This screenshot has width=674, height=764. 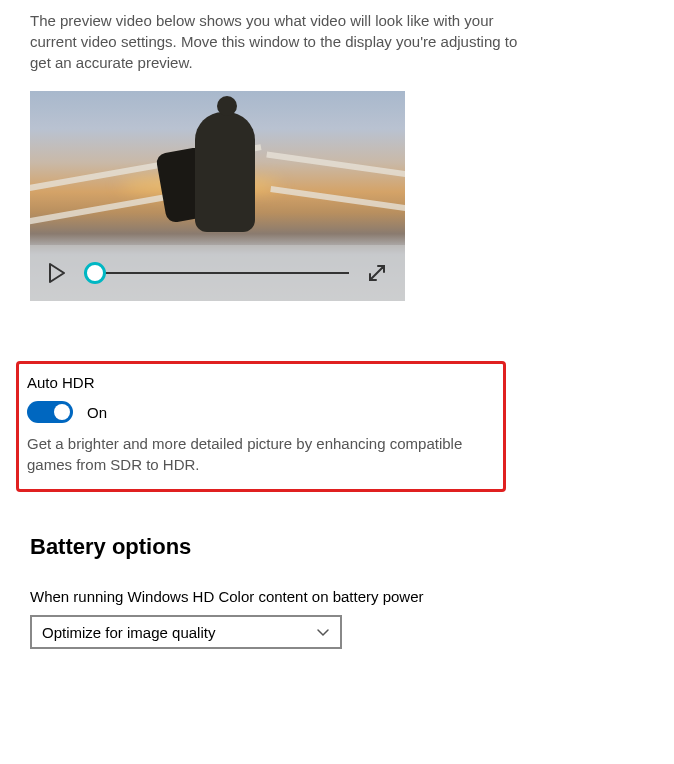 I want to click on auto-hdr-toggle, so click(x=50, y=412).